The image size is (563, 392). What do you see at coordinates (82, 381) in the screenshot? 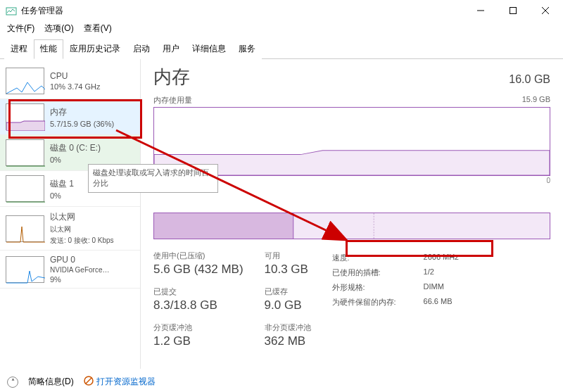
I see `statusbar: ˄ 简略信息(D) 打开资源监视器` at bounding box center [82, 381].